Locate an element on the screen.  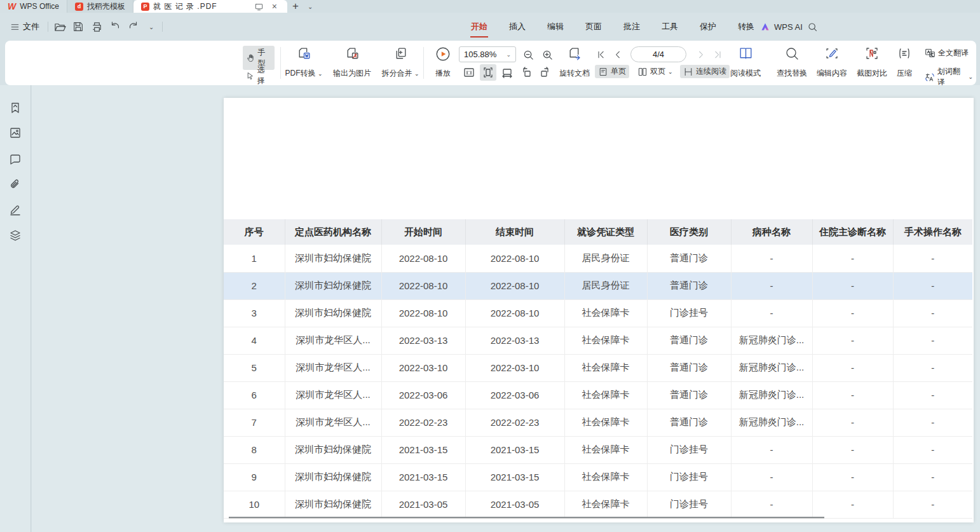
table-cell: 2022-03-06 is located at coordinates (515, 395).